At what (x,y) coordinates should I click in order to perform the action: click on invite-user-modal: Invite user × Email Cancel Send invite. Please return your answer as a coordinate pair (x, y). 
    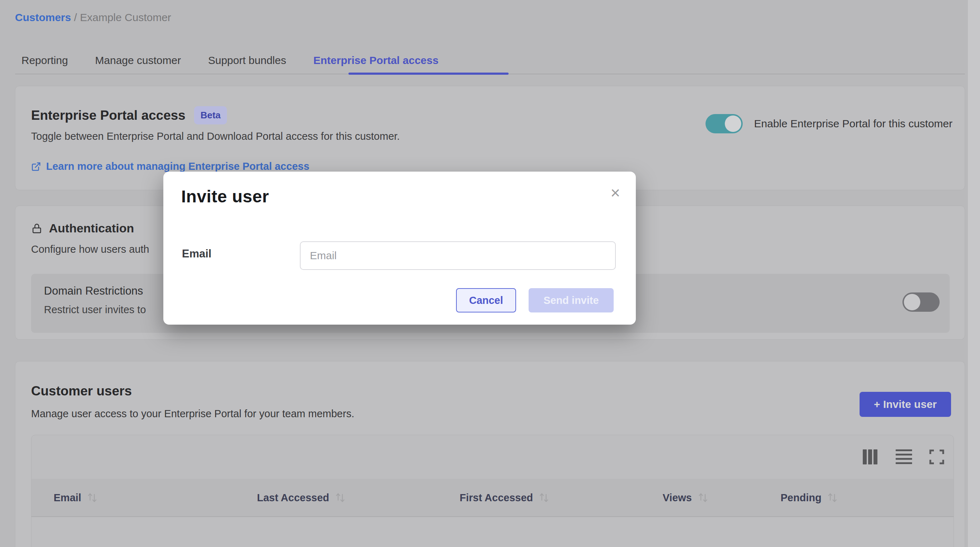
    Looking at the image, I should click on (399, 248).